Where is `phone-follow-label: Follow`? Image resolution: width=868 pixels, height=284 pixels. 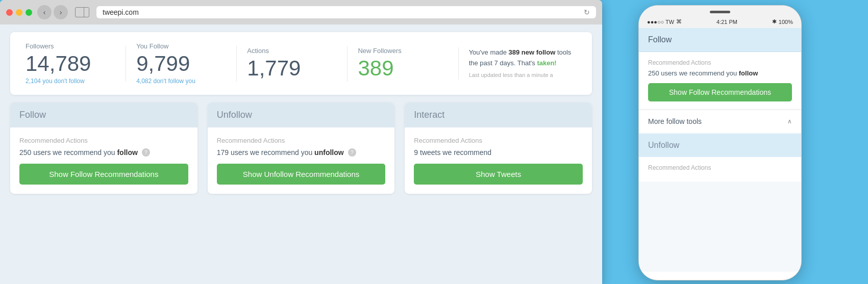 phone-follow-label: Follow is located at coordinates (660, 40).